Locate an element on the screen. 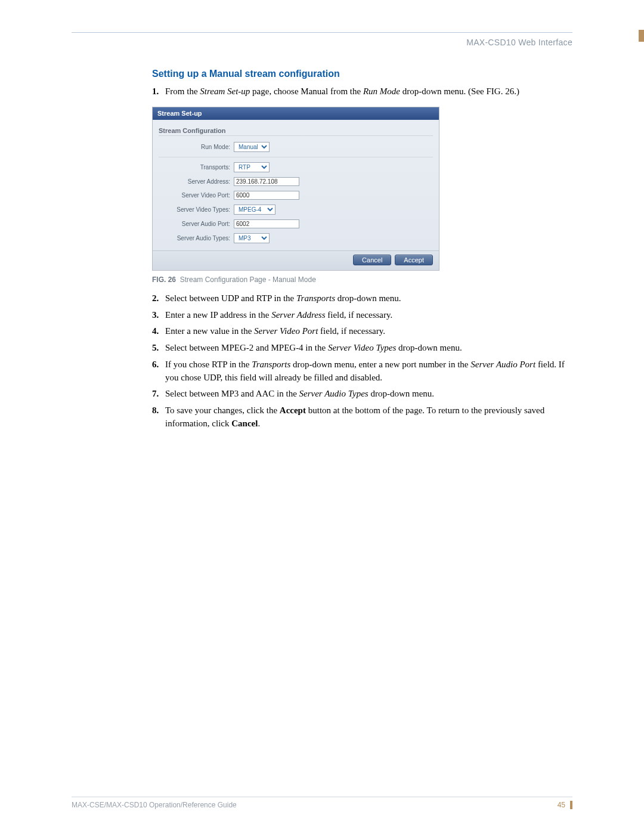  term-server-address: Server Address is located at coordinates (298, 315).